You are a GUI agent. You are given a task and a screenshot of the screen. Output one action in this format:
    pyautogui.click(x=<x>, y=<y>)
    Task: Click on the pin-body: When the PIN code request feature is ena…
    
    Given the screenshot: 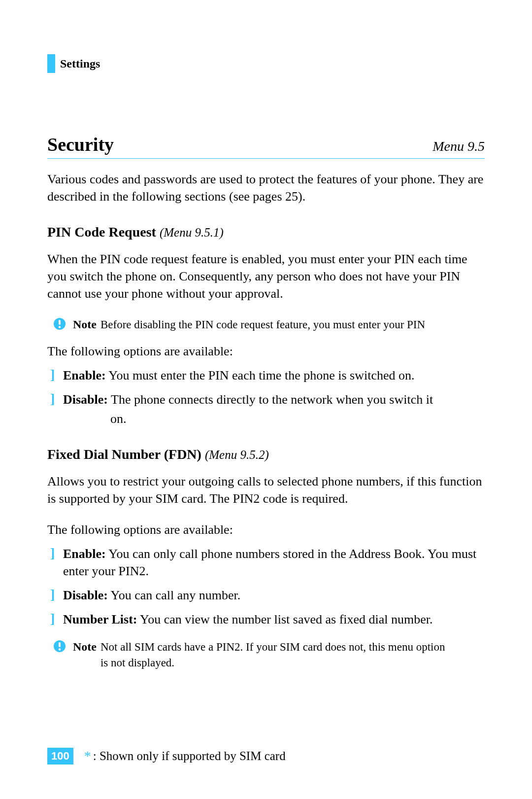 What is the action you would take?
    pyautogui.click(x=266, y=276)
    